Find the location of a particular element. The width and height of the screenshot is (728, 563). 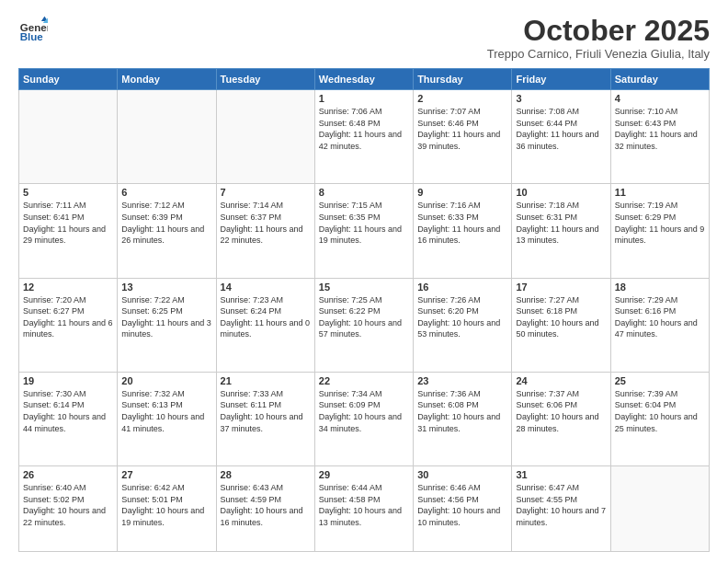

calendar-cell: 14Sunrise: 7:23 AMSunset: 6:24 PMDayligh… is located at coordinates (265, 325).